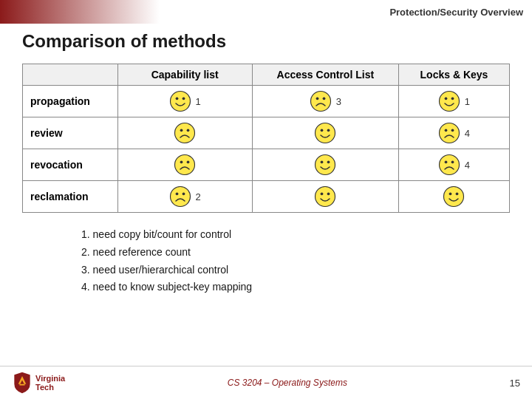 This screenshot has height=399, width=532. I want to click on col-header-empty, so click(71, 75).